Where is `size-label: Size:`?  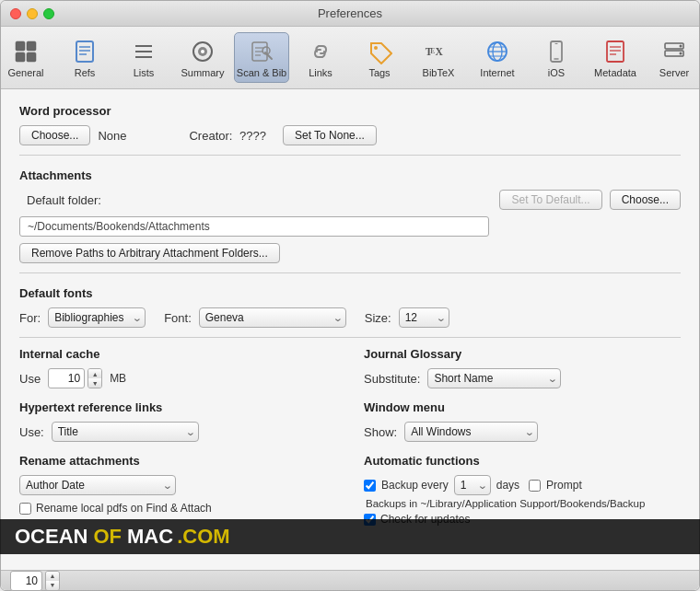
size-label: Size: is located at coordinates (378, 319).